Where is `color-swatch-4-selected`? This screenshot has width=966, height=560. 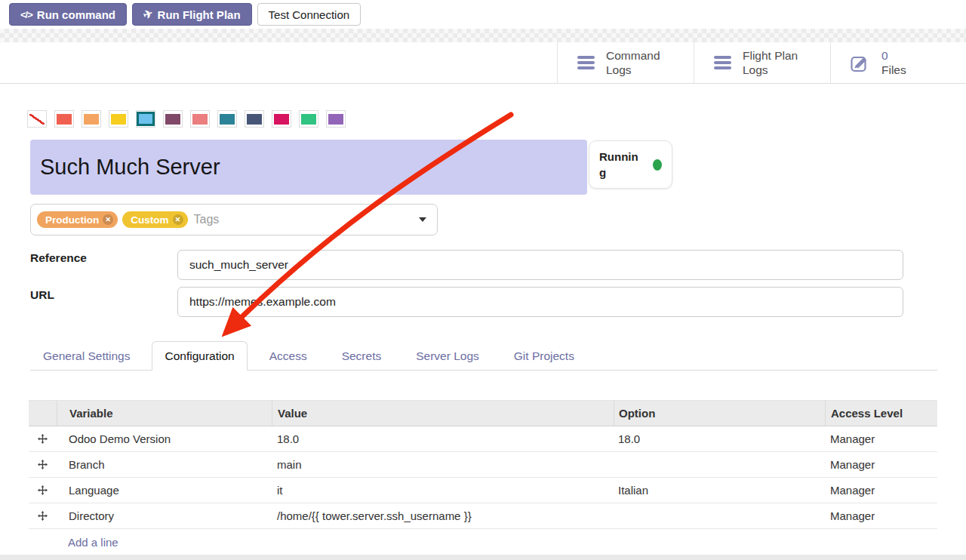
color-swatch-4-selected is located at coordinates (146, 119).